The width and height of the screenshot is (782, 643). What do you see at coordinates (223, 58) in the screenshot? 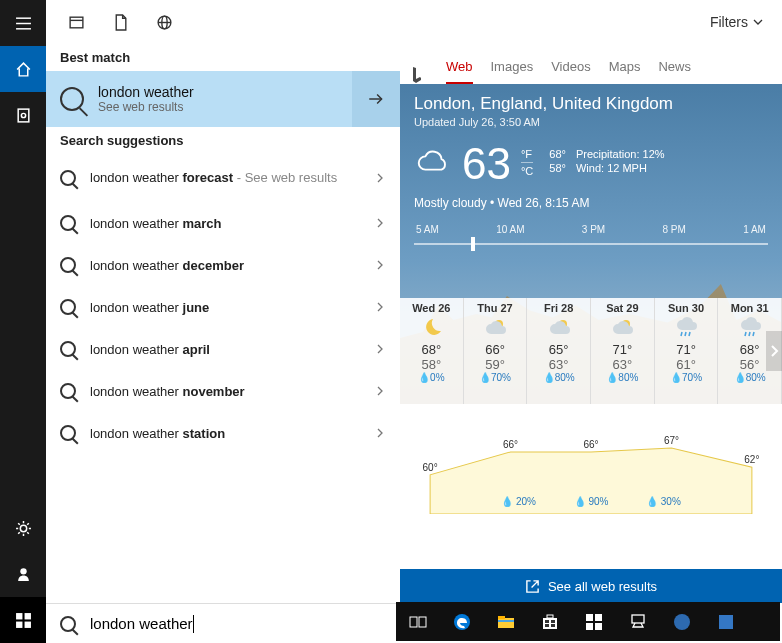
I see `section-best-match: Best match` at bounding box center [223, 58].